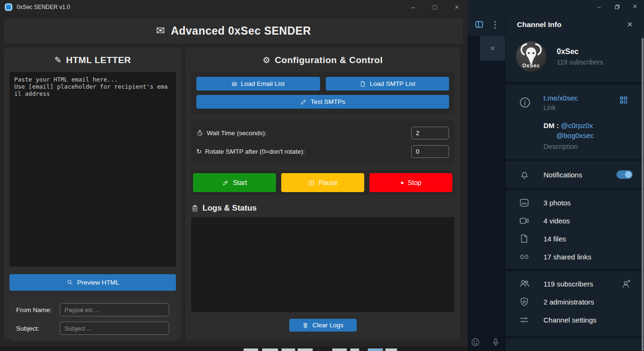  I want to click on config-title-text: Configuration & Control, so click(329, 60).